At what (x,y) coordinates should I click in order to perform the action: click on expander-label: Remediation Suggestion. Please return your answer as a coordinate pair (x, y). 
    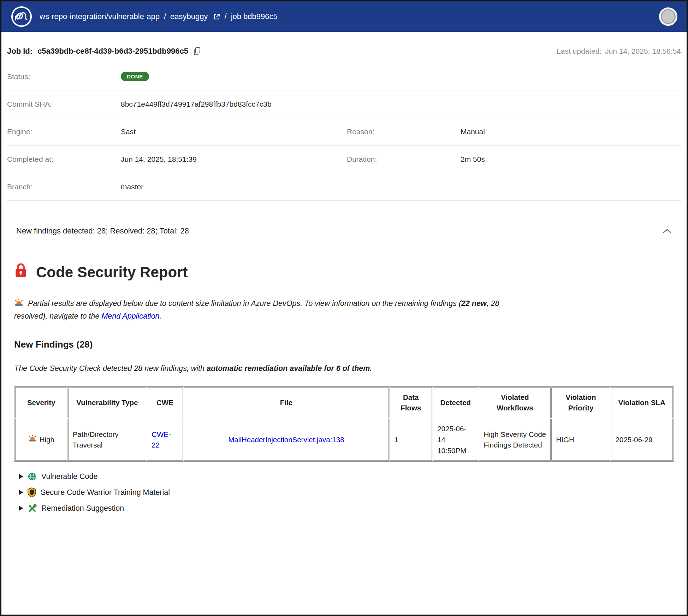
    Looking at the image, I should click on (83, 509).